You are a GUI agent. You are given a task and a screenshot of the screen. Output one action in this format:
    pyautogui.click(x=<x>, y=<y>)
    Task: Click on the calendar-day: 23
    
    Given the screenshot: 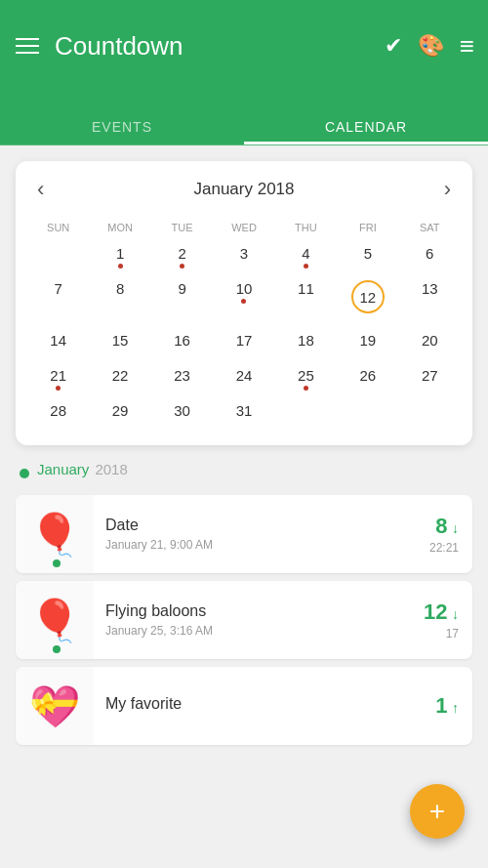 What is the action you would take?
    pyautogui.click(x=182, y=381)
    